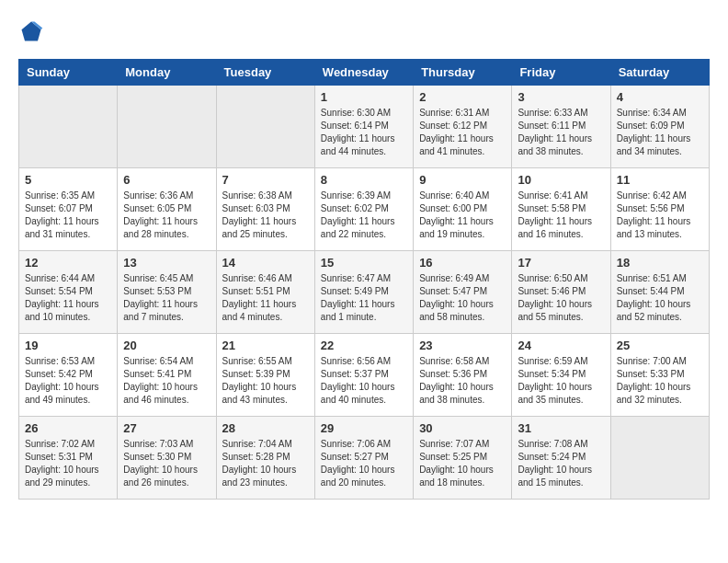 This screenshot has height=563, width=728. Describe the element at coordinates (364, 375) in the screenshot. I see `calendar-cell: 22Sunrise: 6:56 AM Sunset: 5:37 PM Dayli…` at that location.